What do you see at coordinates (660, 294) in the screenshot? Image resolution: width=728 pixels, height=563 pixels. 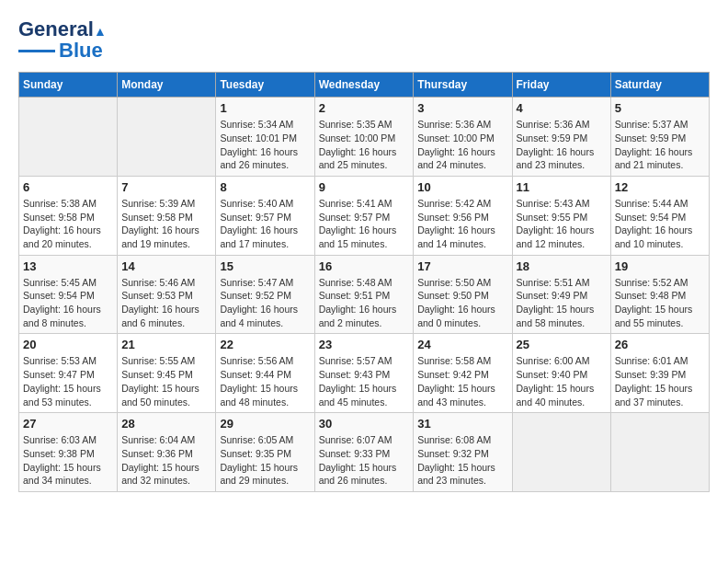 I see `day-cell: 19Sunrise: 5:52 AM Sunset: 9:48 PM Dayli…` at bounding box center [660, 294].